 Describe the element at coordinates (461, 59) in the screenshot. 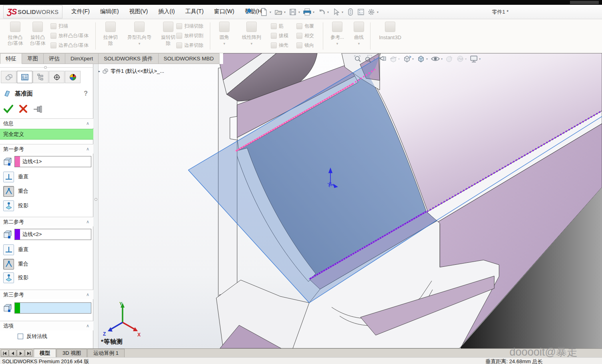

I see `apply-scene-icon: ▾` at that location.